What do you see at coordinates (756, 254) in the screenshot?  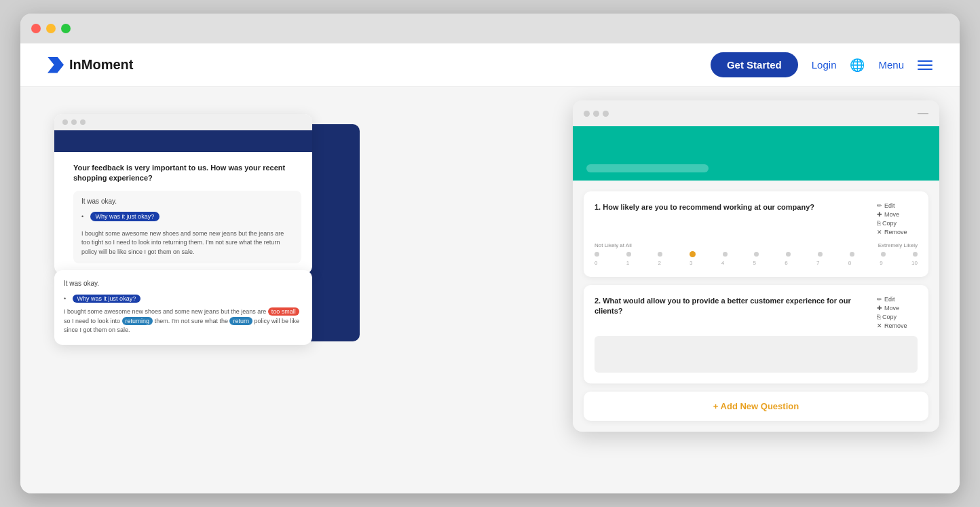 I see `scale-dots` at bounding box center [756, 254].